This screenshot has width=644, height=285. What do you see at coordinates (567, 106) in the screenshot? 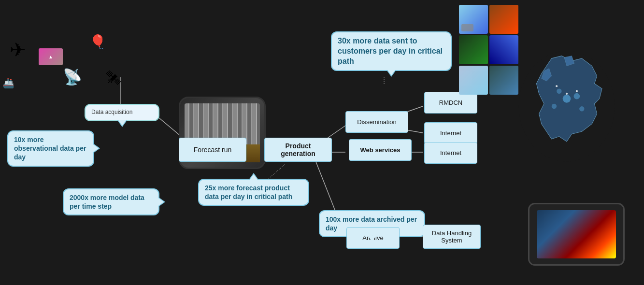
I see `europe-map` at bounding box center [567, 106].